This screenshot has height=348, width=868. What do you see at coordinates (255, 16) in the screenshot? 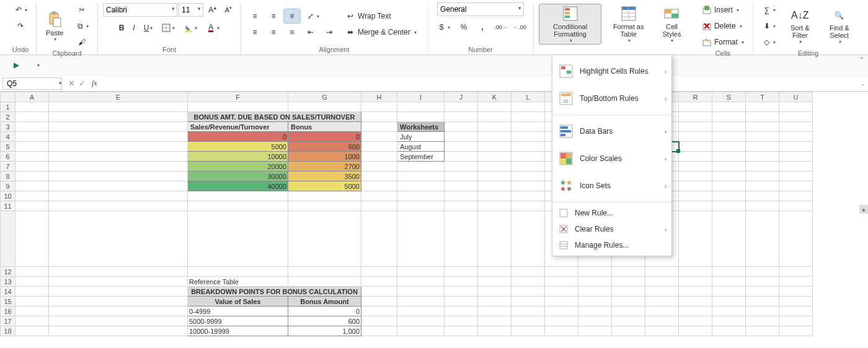
I see `align-top-button: ≡` at bounding box center [255, 16].